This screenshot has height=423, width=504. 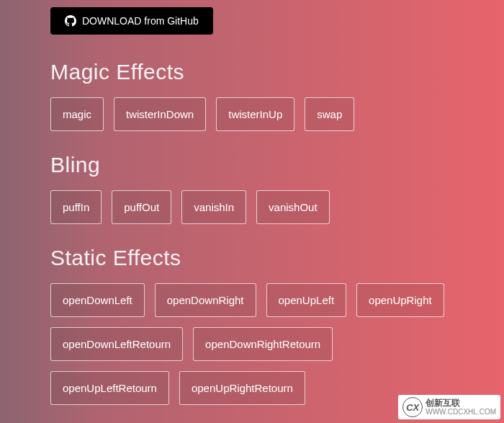 I want to click on watermark-line1: 创新互联, so click(x=461, y=404).